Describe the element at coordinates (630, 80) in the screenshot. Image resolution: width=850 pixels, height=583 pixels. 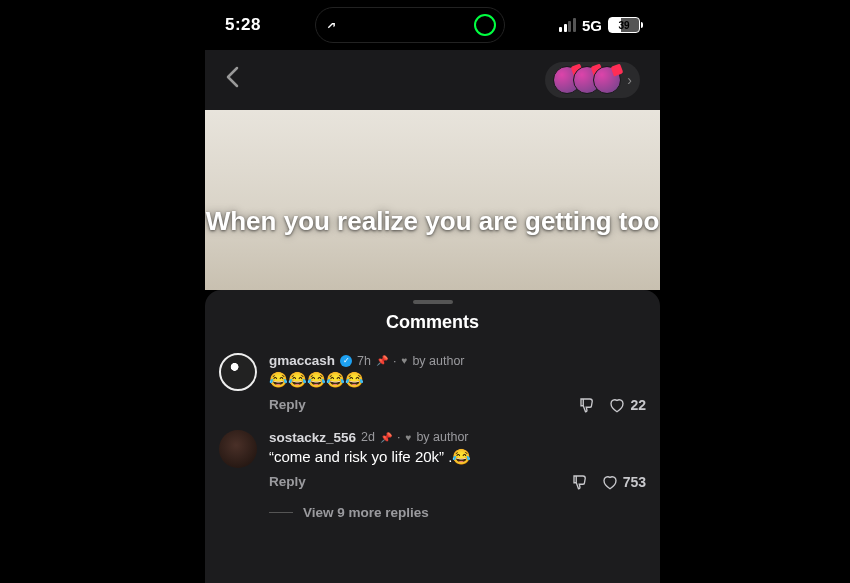
I see `chevron-right-icon: ›` at that location.